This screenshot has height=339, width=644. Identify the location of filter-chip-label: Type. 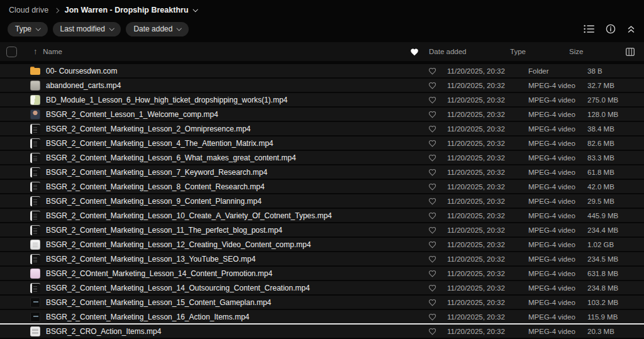
(23, 29).